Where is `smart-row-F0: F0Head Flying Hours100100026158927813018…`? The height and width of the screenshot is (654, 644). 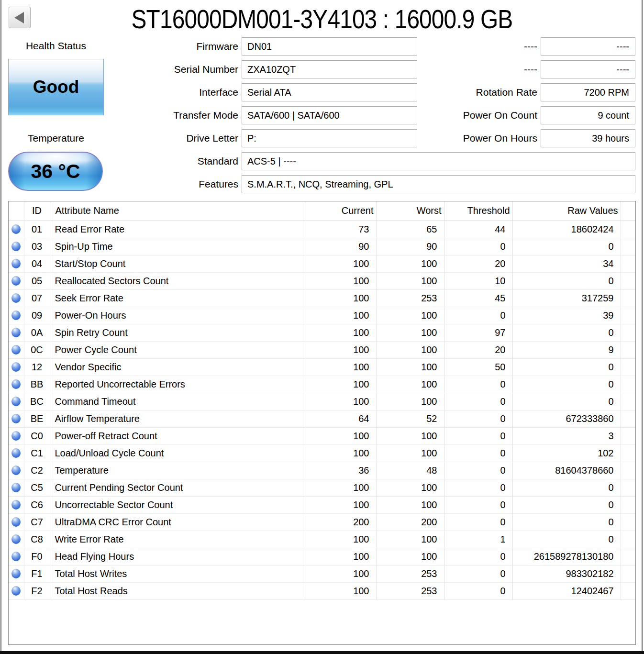 smart-row-F0: F0Head Flying Hours100100026158927813018… is located at coordinates (322, 556).